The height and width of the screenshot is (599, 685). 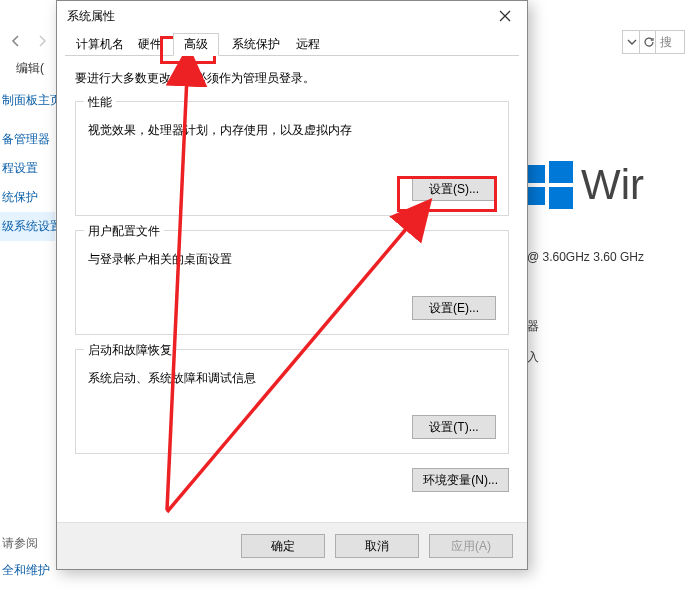 What do you see at coordinates (605, 185) in the screenshot?
I see `windows-logo: Wir` at bounding box center [605, 185].